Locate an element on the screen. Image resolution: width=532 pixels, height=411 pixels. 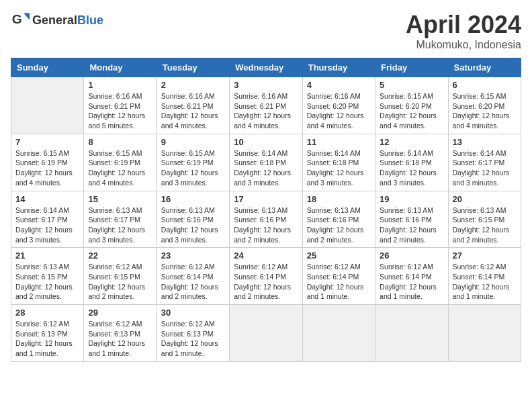
calendar-cell: 2Sunrise: 6:16 AM Sunset: 6:21 PM Daylig… is located at coordinates (193, 106).